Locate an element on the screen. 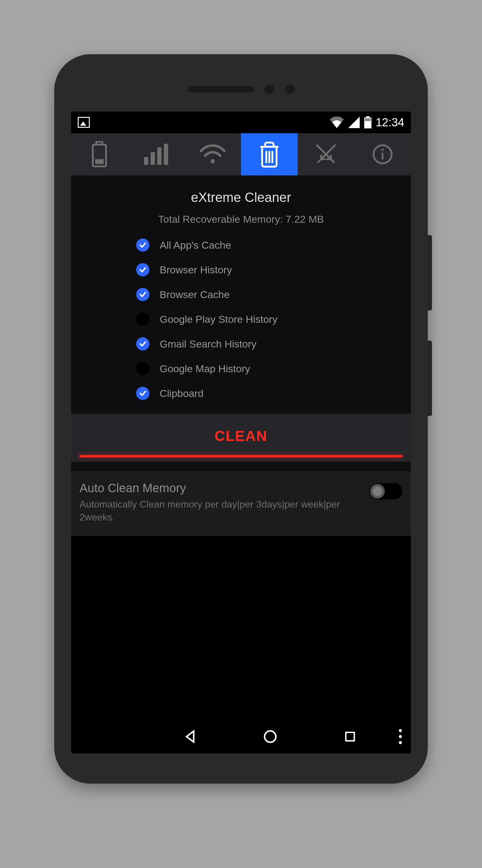 This screenshot has width=482, height=868. option-label: Browser Cache is located at coordinates (195, 294).